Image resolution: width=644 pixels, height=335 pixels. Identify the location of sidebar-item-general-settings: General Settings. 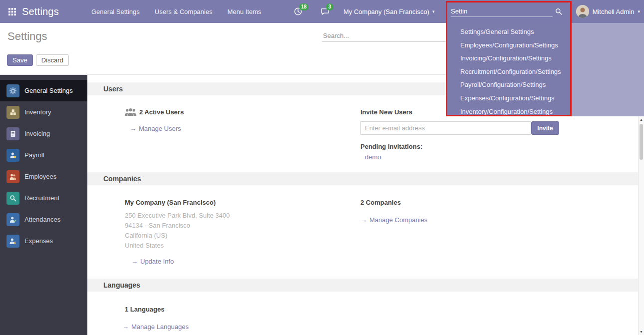
(44, 91).